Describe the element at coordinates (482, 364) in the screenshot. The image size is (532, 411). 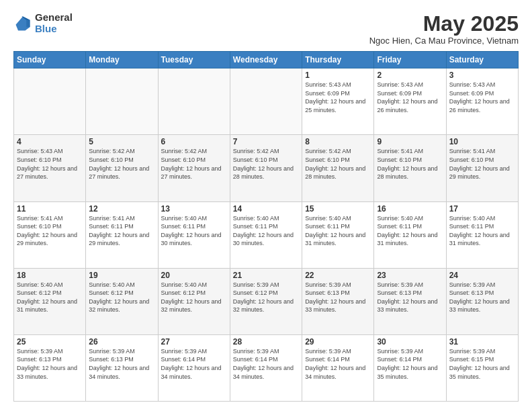
I see `day-info: Sunrise: 5:39 AM Sunset: 6:15 PM Dayligh…` at that location.